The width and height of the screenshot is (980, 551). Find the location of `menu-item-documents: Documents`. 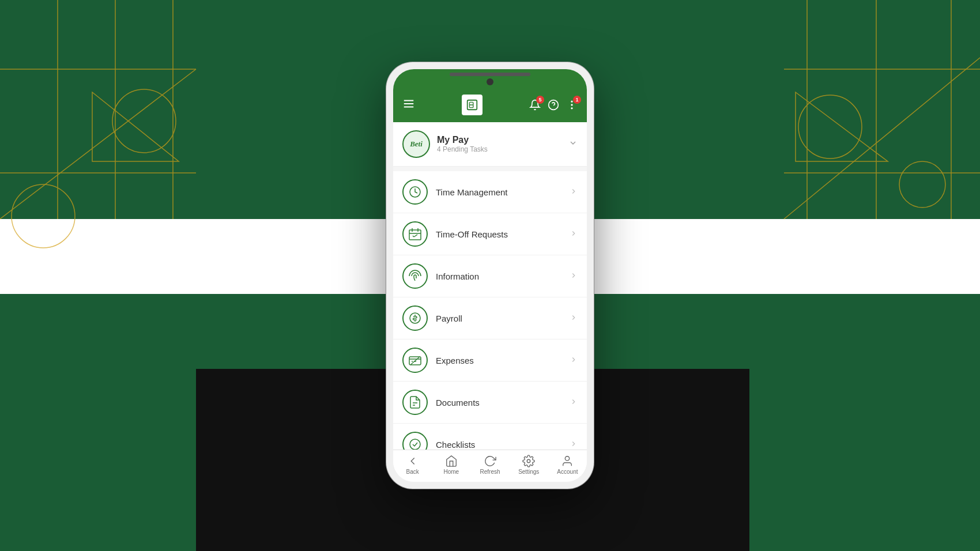

menu-item-documents: Documents is located at coordinates (490, 402).